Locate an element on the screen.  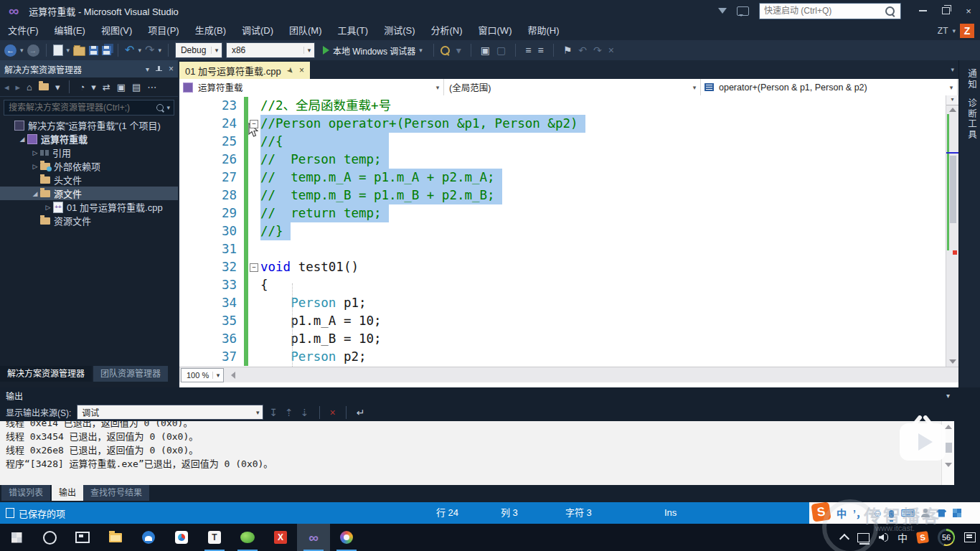
browser-app-button is located at coordinates (149, 537).